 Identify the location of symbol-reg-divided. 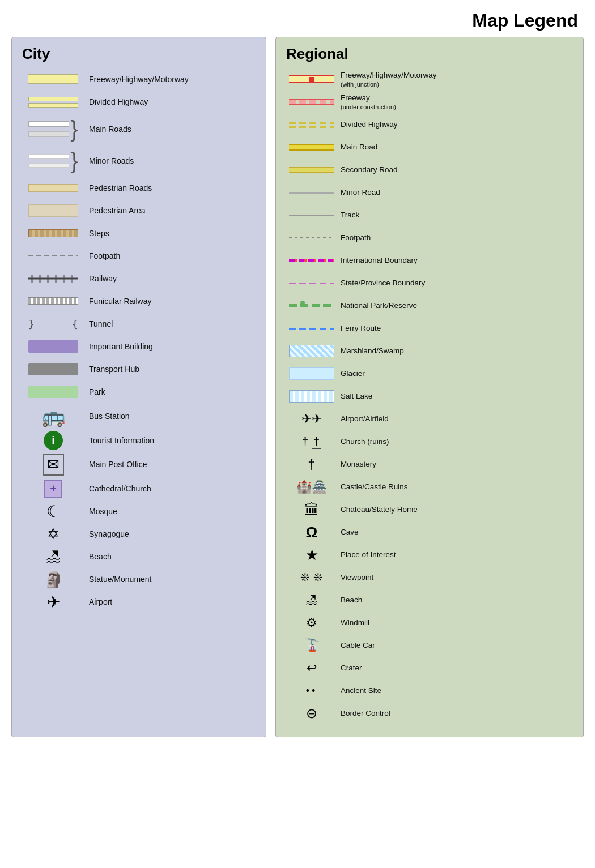
(312, 125).